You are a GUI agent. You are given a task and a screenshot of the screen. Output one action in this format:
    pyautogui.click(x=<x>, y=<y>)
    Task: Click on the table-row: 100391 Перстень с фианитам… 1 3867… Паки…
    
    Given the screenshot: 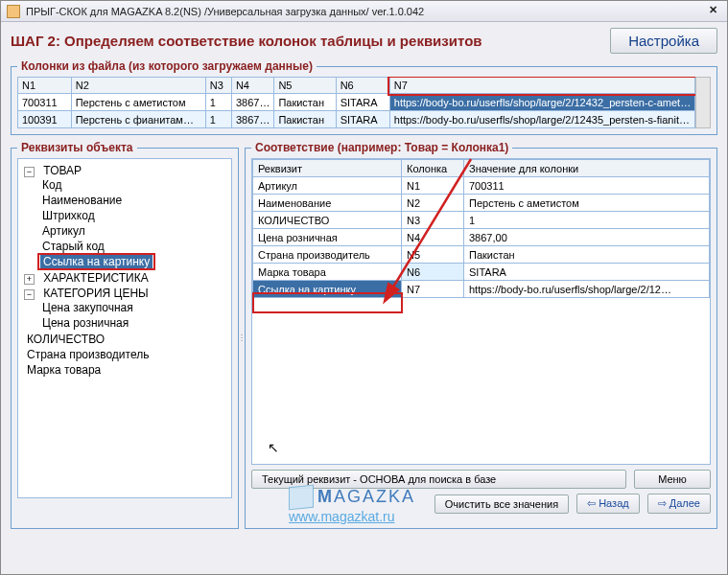 What is the action you would take?
    pyautogui.click(x=357, y=120)
    